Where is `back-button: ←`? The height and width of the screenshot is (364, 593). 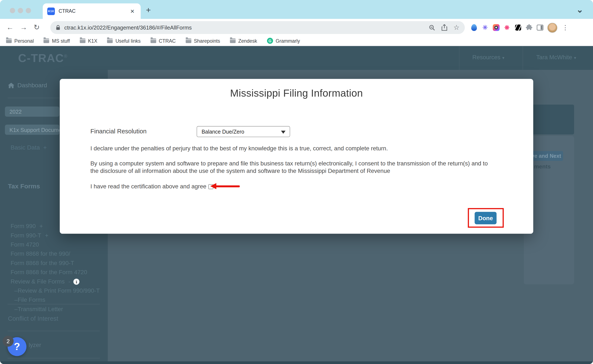 back-button: ← is located at coordinates (10, 27).